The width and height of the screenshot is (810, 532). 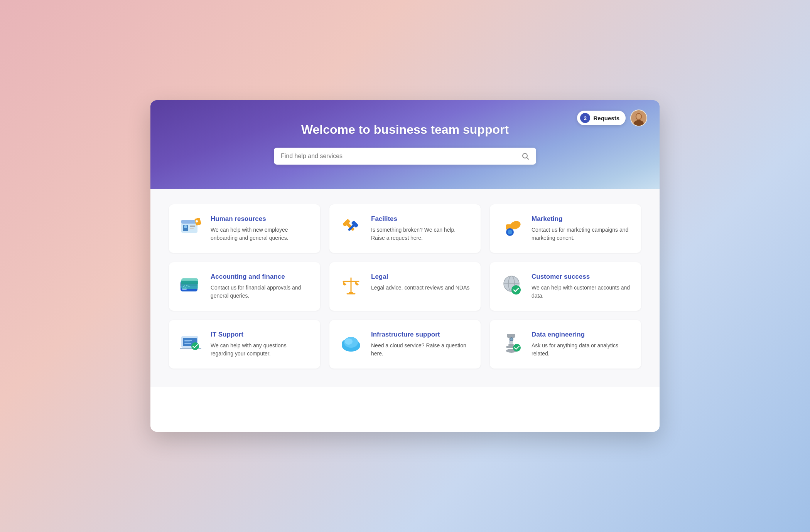 What do you see at coordinates (606, 118) in the screenshot?
I see `requests-label: Requests` at bounding box center [606, 118].